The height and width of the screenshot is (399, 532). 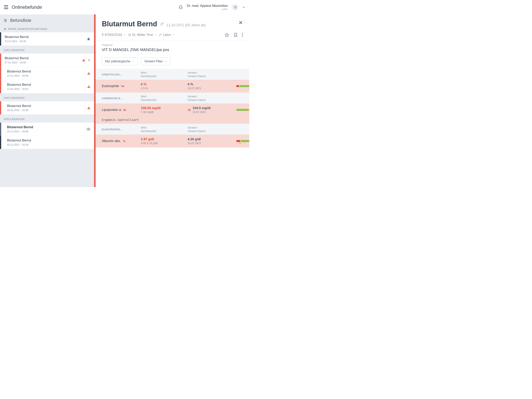 What do you see at coordinates (164, 88) in the screenshot?
I see `result-norm: 1-5 %` at bounding box center [164, 88].